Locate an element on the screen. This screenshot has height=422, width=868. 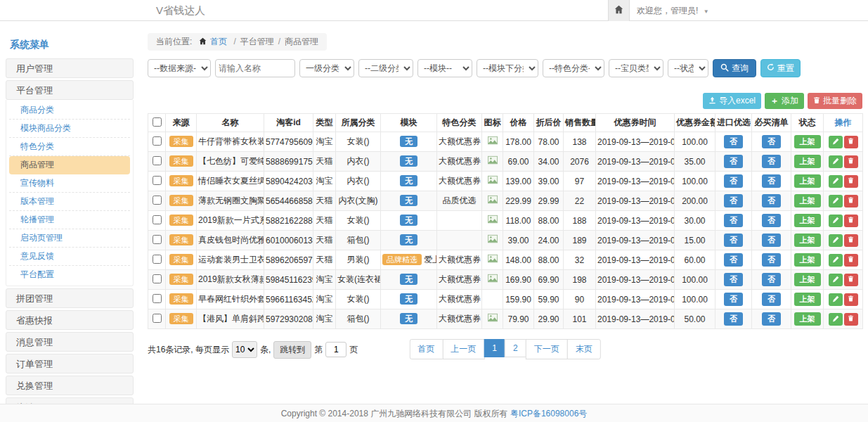
home-button is located at coordinates (618, 11).